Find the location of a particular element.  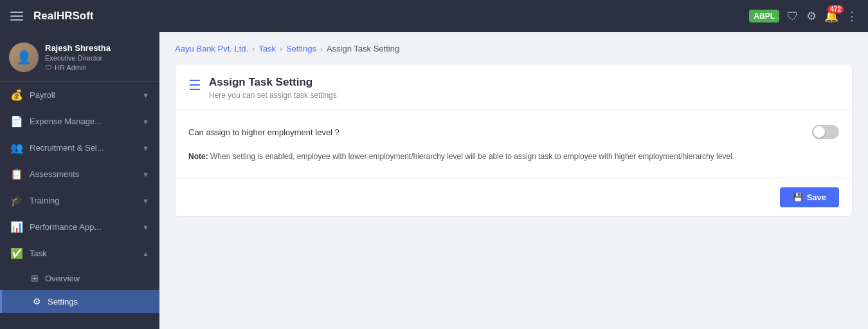

sidebar-item-assessments: 📋 Assessments ▼ is located at coordinates (80, 174).